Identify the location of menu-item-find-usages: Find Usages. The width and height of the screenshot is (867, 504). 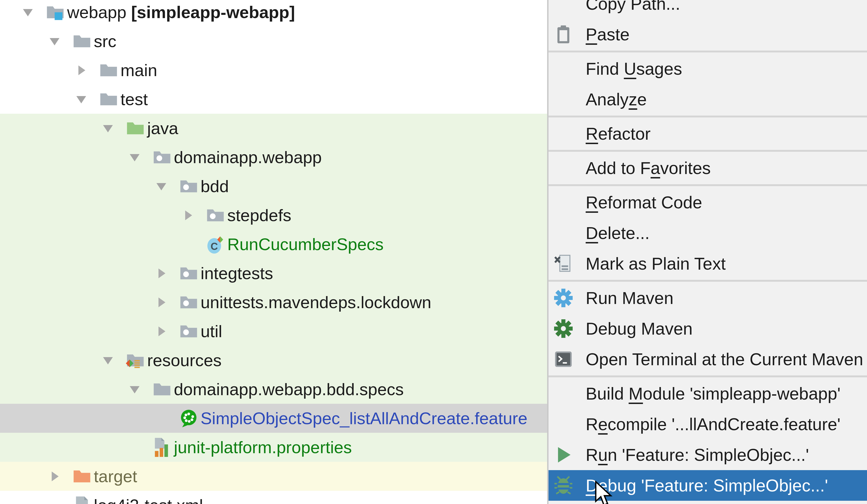
(708, 69).